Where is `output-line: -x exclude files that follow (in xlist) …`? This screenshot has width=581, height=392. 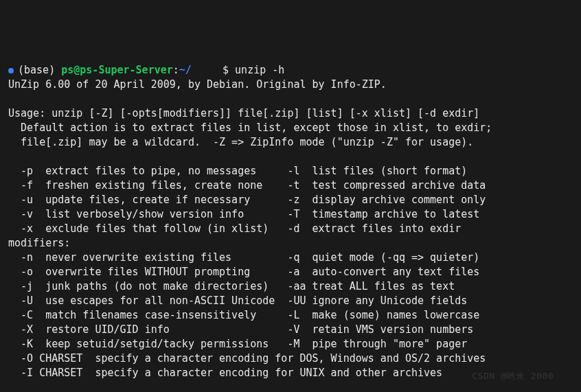 output-line: -x exclude files that follow (in xlist) … is located at coordinates (235, 229).